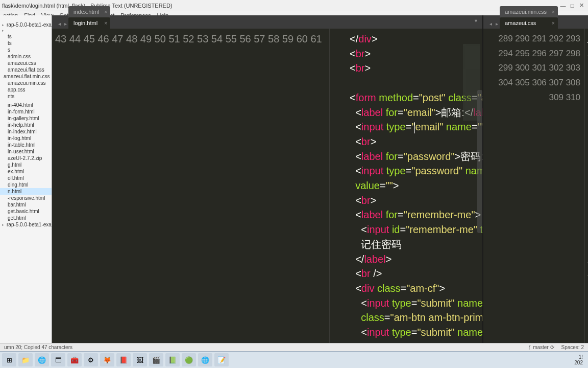  Describe the element at coordinates (156, 360) in the screenshot. I see `taskbar-icon: 🎬` at that location.